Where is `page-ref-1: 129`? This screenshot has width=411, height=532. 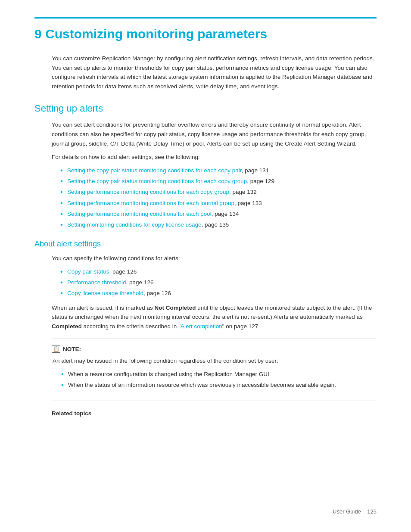 page-ref-1: 129 is located at coordinates (270, 181).